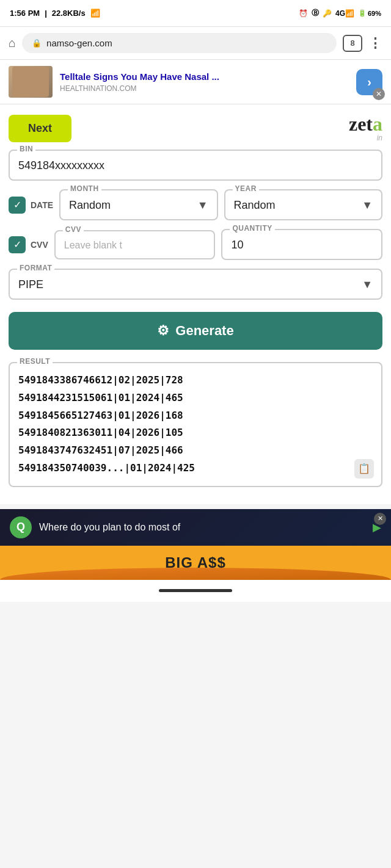 The width and height of the screenshot is (391, 868). What do you see at coordinates (24, 13) in the screenshot?
I see `status-time: 1:56 PM` at bounding box center [24, 13].